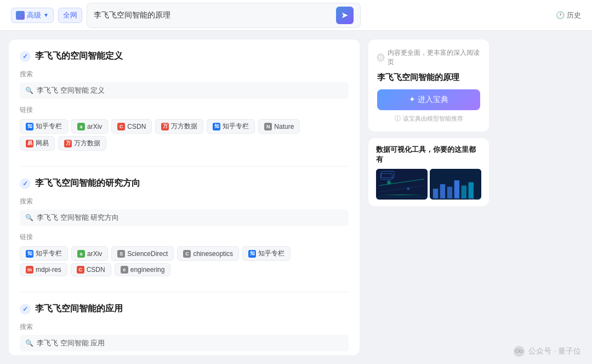 This screenshot has height=364, width=592. Describe the element at coordinates (70, 15) in the screenshot. I see `scope-badge: 全网` at that location.